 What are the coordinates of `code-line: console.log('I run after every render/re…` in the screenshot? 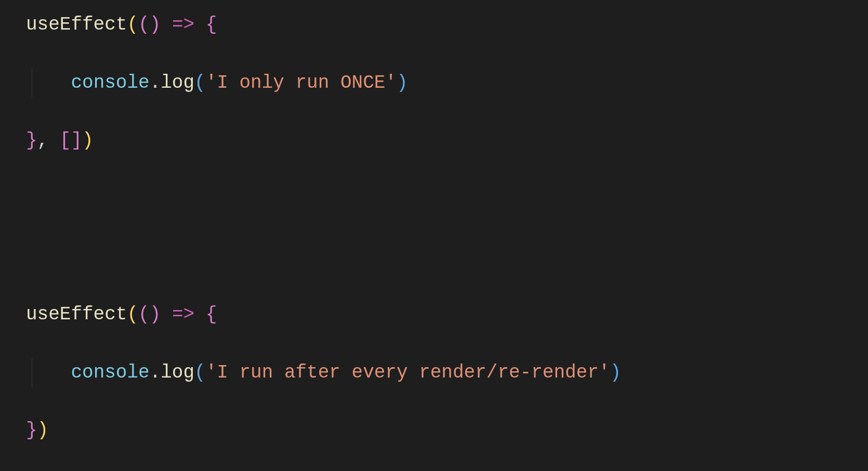 It's located at (434, 373).